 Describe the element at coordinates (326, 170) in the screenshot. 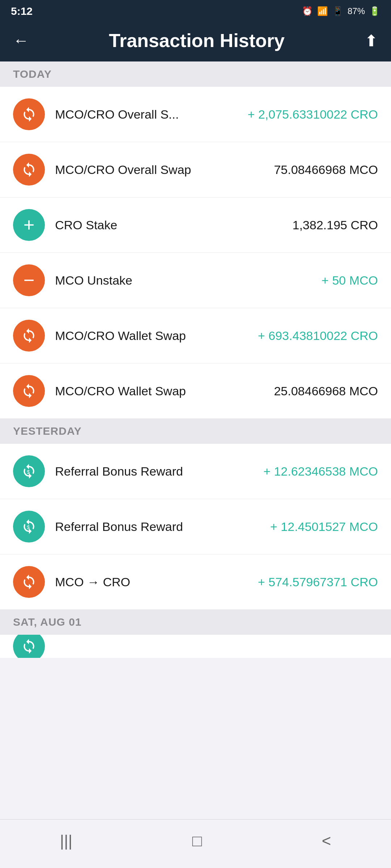

I see `transaction-amount: 75.08466968 MCO` at that location.